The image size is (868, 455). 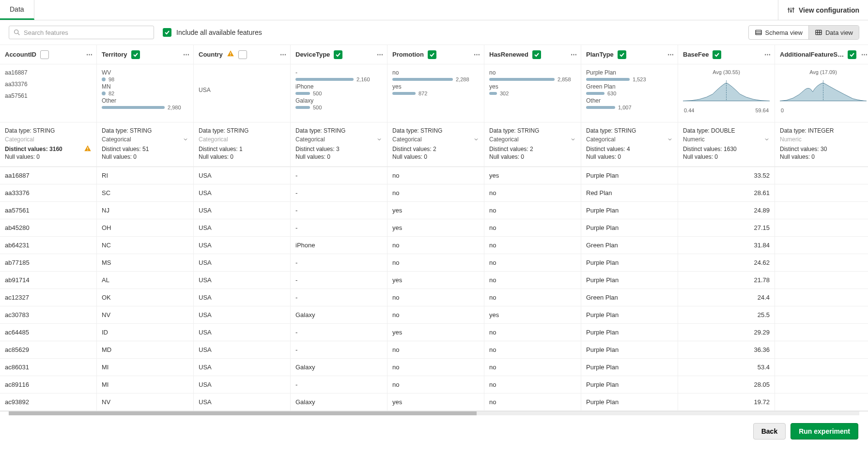 I want to click on column-header: Promotion⋯, so click(x=436, y=55).